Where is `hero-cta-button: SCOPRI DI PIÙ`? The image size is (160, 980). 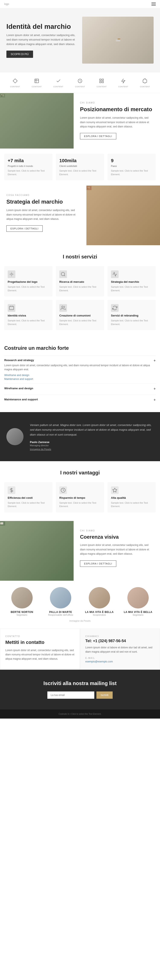 hero-cta-button: SCOPRI DI PIÙ is located at coordinates (20, 54).